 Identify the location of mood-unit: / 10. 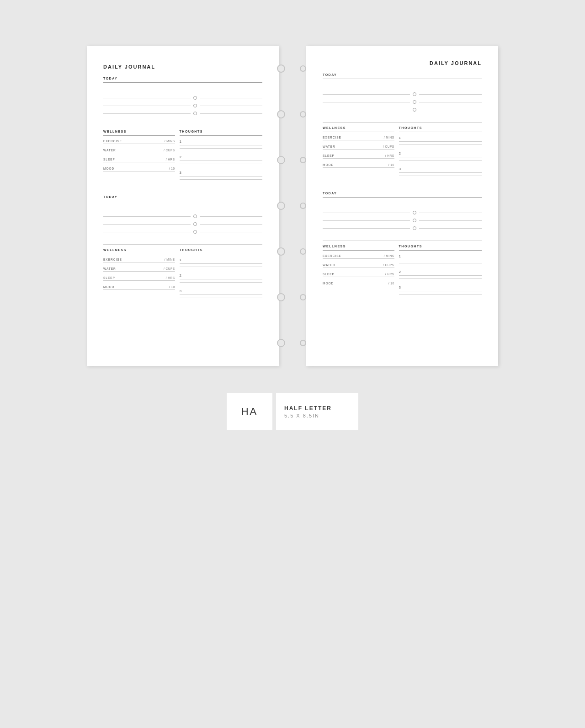
(172, 168).